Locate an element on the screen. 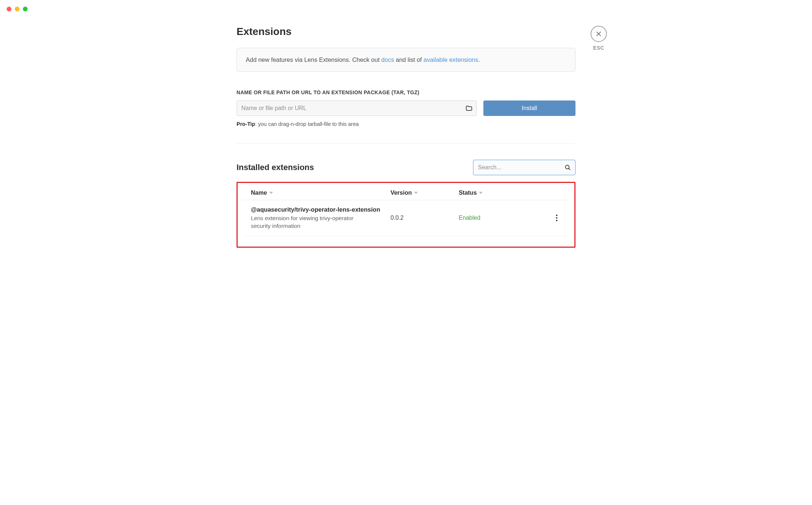 The height and width of the screenshot is (505, 812). column-header-actions is located at coordinates (544, 193).